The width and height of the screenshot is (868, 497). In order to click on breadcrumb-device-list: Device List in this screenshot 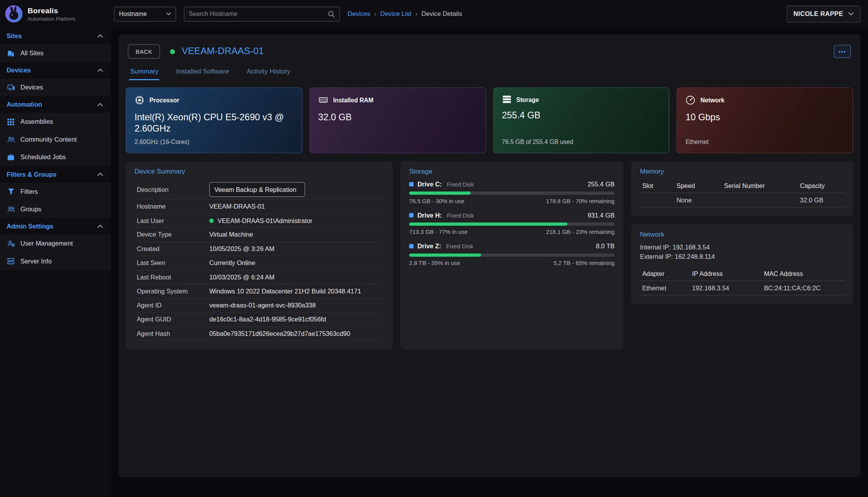, I will do `click(396, 14)`.